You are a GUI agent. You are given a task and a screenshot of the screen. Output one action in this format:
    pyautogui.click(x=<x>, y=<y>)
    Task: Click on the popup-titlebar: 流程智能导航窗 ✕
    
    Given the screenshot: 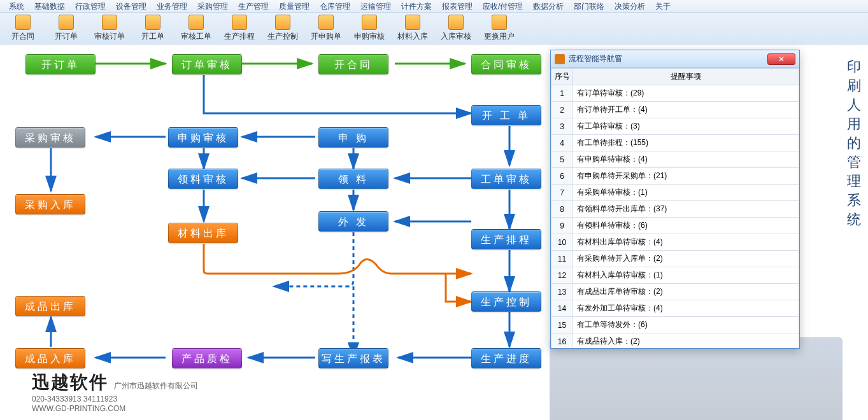 What is the action you would take?
    pyautogui.click(x=675, y=59)
    